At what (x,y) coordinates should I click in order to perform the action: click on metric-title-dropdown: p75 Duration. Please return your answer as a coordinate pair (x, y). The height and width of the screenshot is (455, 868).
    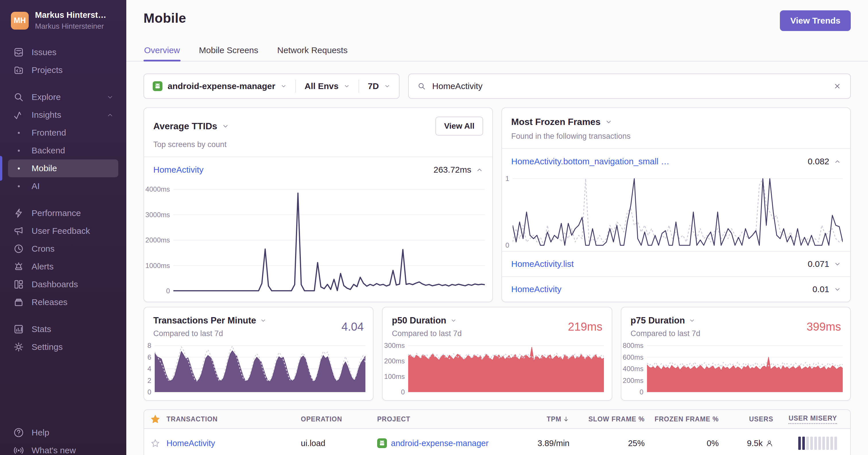
    Looking at the image, I should click on (666, 320).